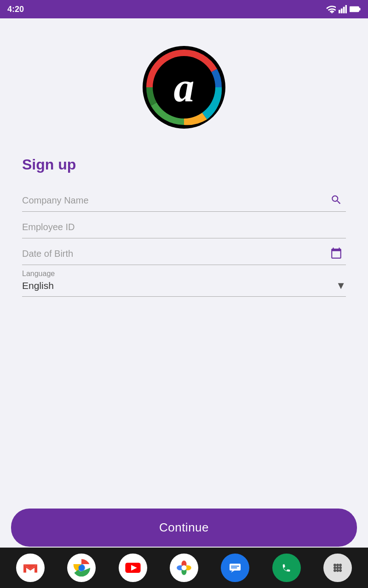 Image resolution: width=368 pixels, height=588 pixels. What do you see at coordinates (184, 254) in the screenshot?
I see `date-of-birth-input` at bounding box center [184, 254].